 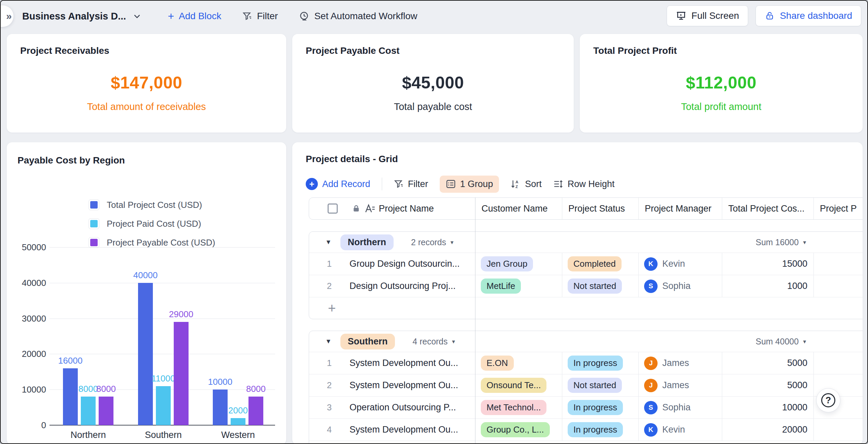 I want to click on column-header-total-project-cost: Total Project Cos..., so click(x=768, y=209).